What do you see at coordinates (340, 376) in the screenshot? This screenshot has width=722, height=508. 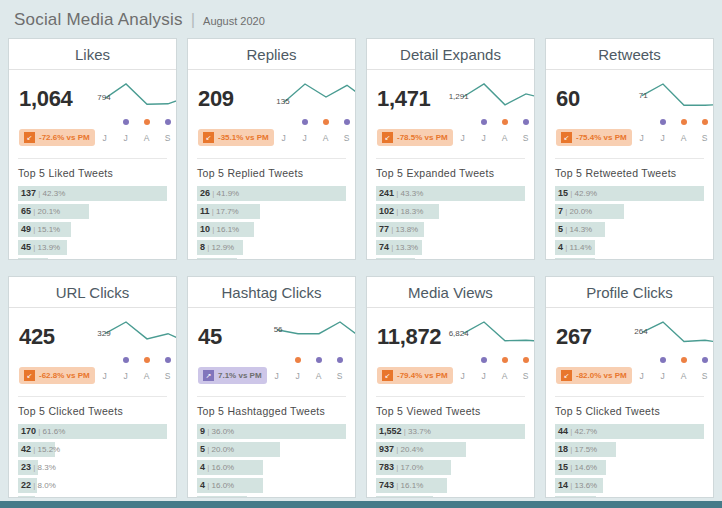 I see `month-label: S` at bounding box center [340, 376].